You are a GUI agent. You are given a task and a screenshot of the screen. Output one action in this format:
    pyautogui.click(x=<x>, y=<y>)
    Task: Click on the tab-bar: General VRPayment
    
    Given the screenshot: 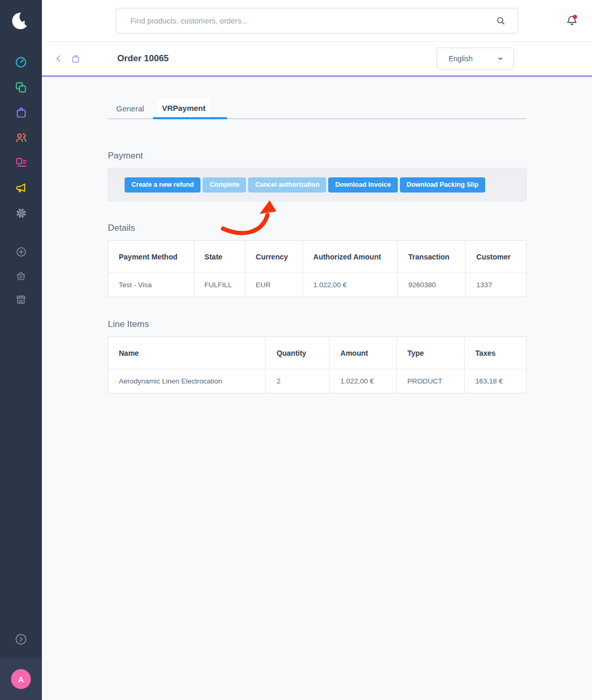 What is the action you would take?
    pyautogui.click(x=317, y=110)
    